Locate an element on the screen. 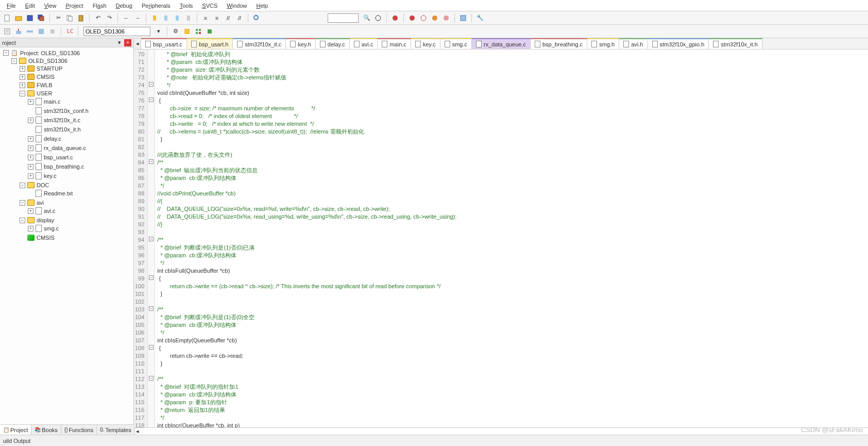  breakpoint-disable-icon is located at coordinates (423, 18).